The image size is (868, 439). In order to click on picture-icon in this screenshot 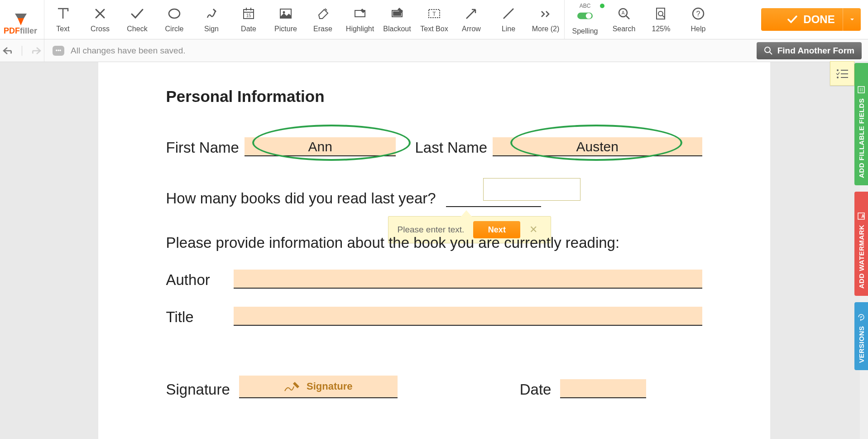, I will do `click(286, 14)`.